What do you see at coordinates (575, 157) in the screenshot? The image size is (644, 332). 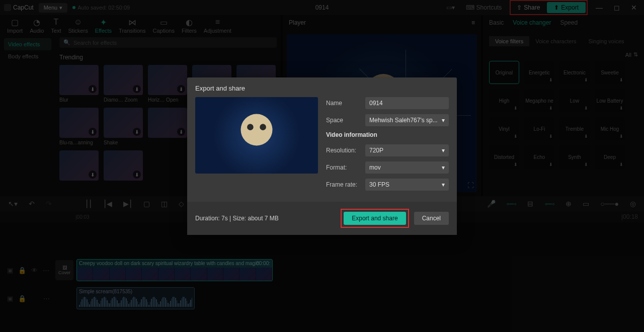 I see `voice-card: Synth⬇` at bounding box center [575, 157].